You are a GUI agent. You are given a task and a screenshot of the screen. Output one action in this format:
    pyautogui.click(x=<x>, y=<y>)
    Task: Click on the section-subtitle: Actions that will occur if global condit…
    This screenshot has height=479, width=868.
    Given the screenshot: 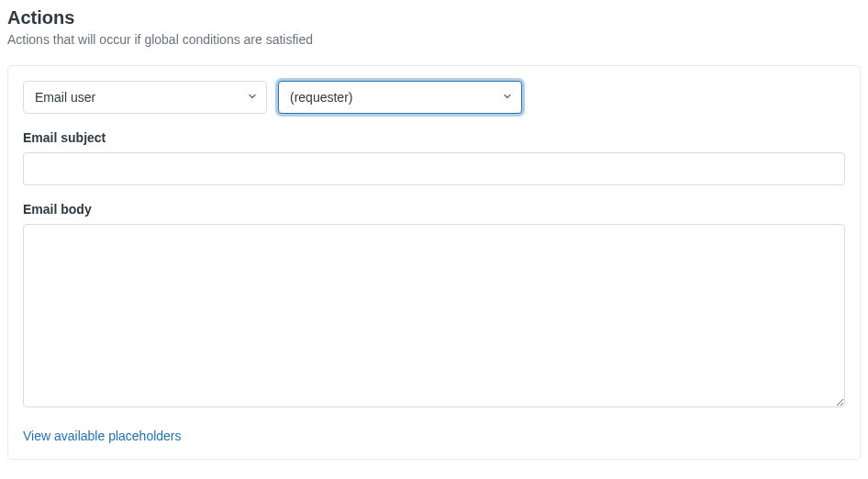 What is the action you would take?
    pyautogui.click(x=434, y=39)
    